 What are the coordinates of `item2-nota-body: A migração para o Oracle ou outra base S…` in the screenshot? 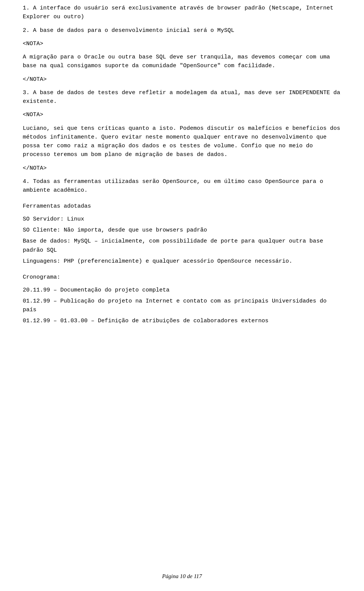 It's located at (182, 61).